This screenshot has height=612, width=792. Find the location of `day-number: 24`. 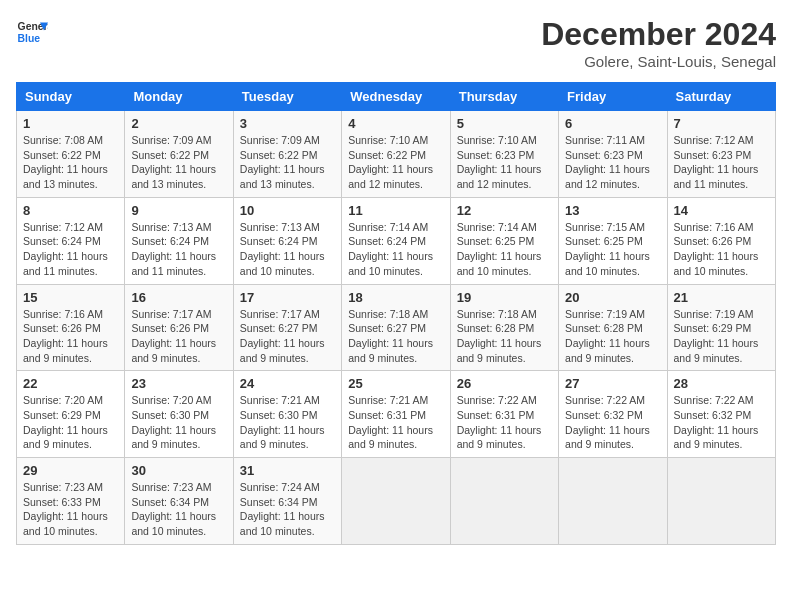

day-number: 24 is located at coordinates (288, 384).